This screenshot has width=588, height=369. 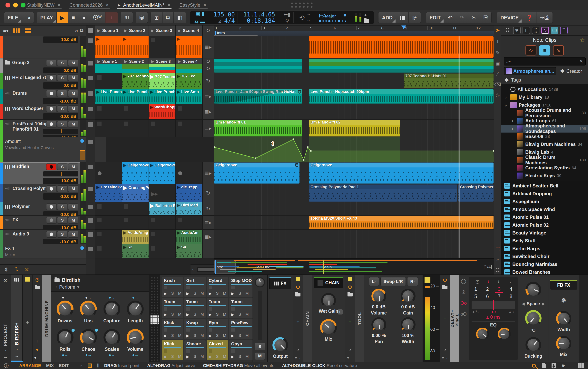 I want to click on automation-fader, so click(x=82, y=155).